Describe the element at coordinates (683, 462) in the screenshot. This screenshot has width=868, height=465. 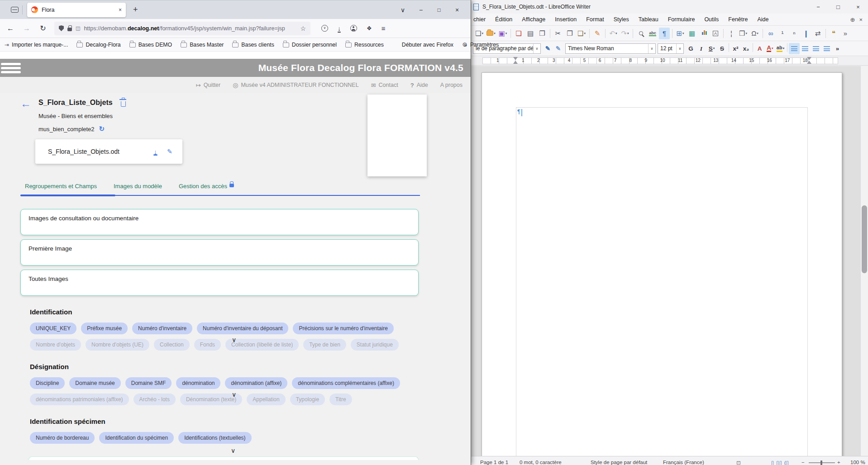
I see `status-language: Français (France)` at that location.